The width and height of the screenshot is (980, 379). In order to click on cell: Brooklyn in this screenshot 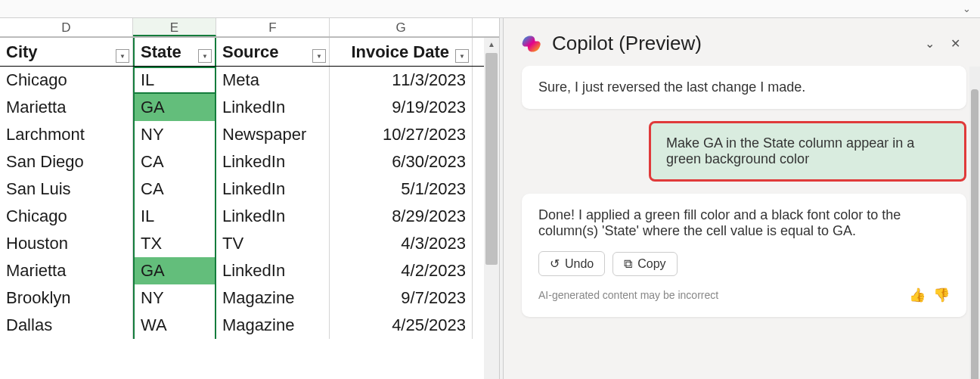, I will do `click(67, 298)`.